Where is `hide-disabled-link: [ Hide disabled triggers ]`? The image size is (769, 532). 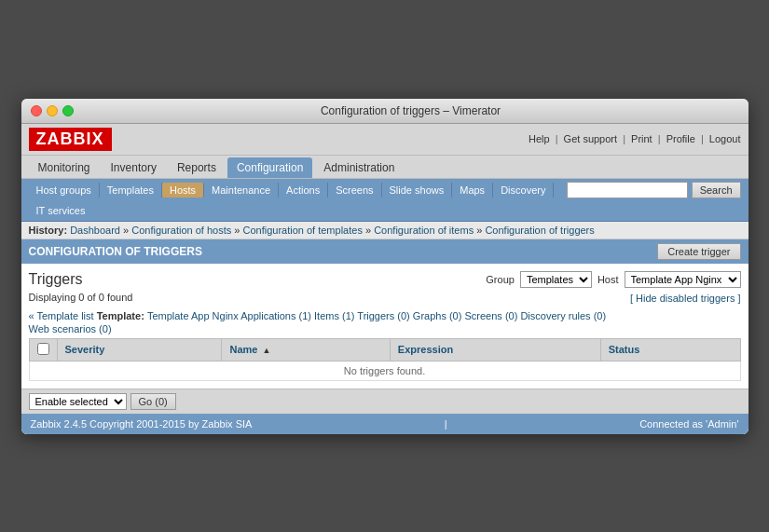
hide-disabled-link: [ Hide disabled triggers ] is located at coordinates (686, 298).